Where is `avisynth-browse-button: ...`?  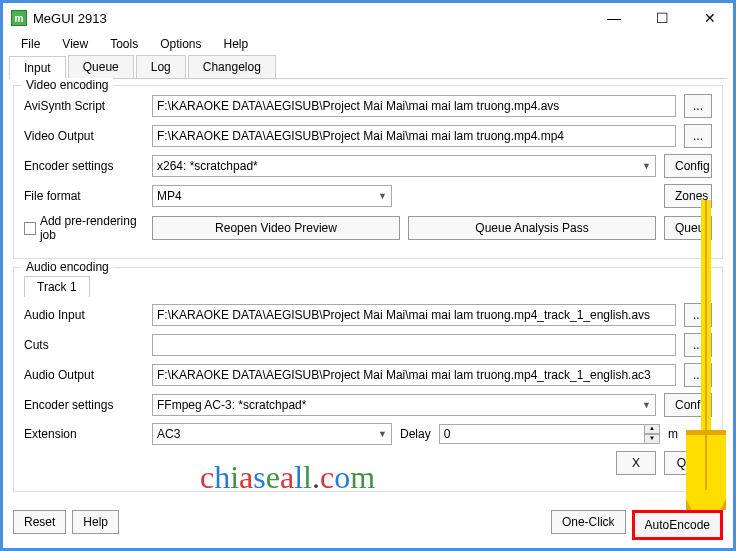 avisynth-browse-button: ... is located at coordinates (698, 106).